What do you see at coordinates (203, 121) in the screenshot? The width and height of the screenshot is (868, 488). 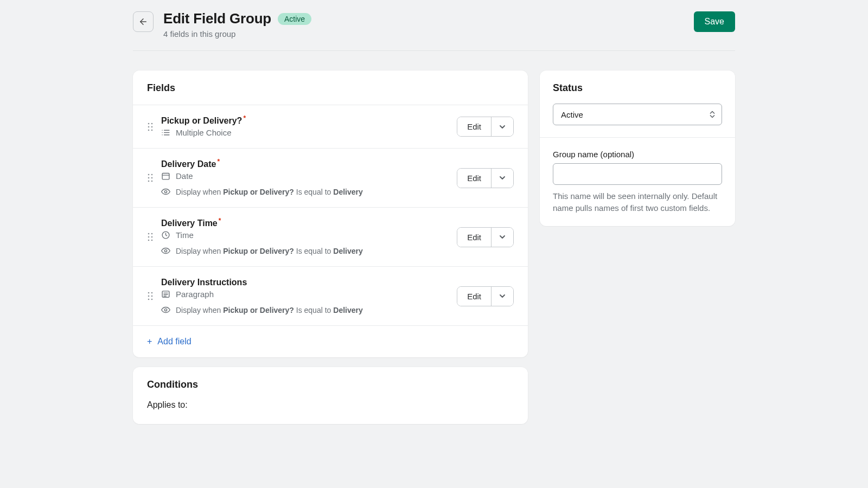 I see `field-name: Pickup or Delivery?*` at bounding box center [203, 121].